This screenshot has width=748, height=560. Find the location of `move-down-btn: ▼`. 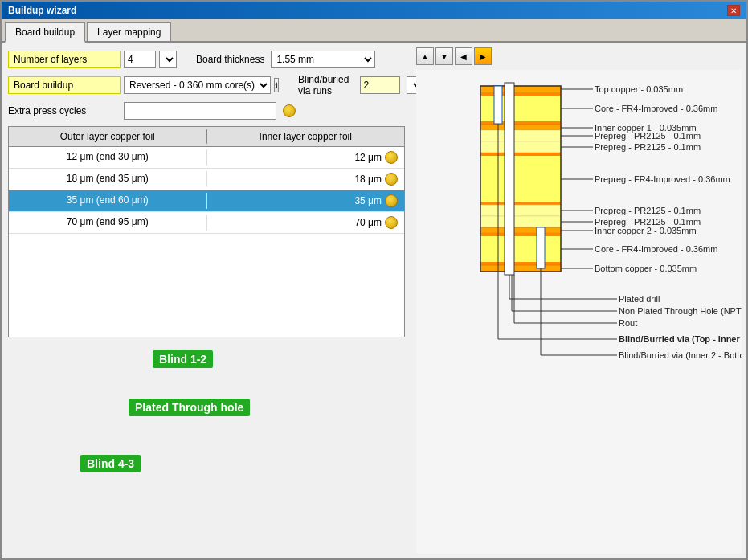

move-down-btn: ▼ is located at coordinates (444, 56).